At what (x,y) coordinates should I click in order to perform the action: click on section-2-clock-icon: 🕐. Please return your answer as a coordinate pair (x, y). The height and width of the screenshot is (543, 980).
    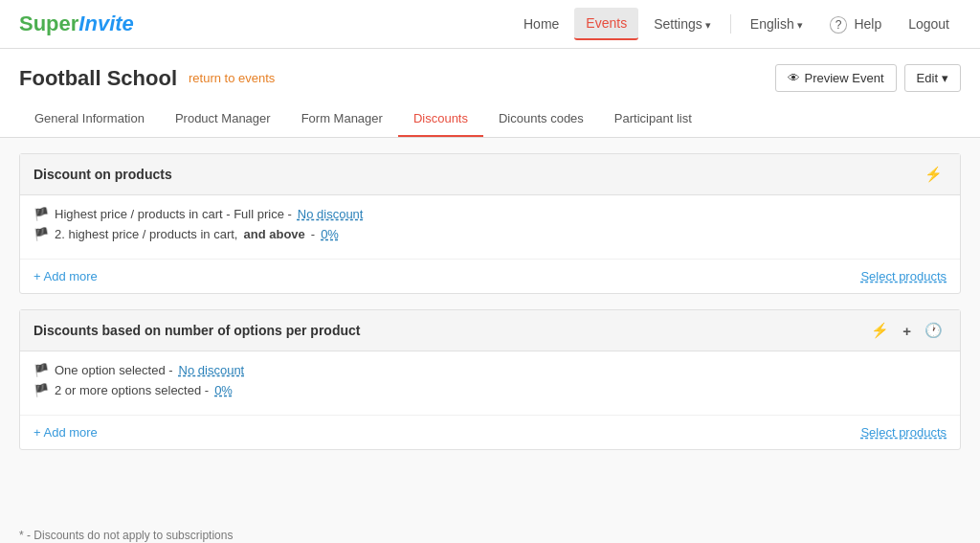
    Looking at the image, I should click on (934, 330).